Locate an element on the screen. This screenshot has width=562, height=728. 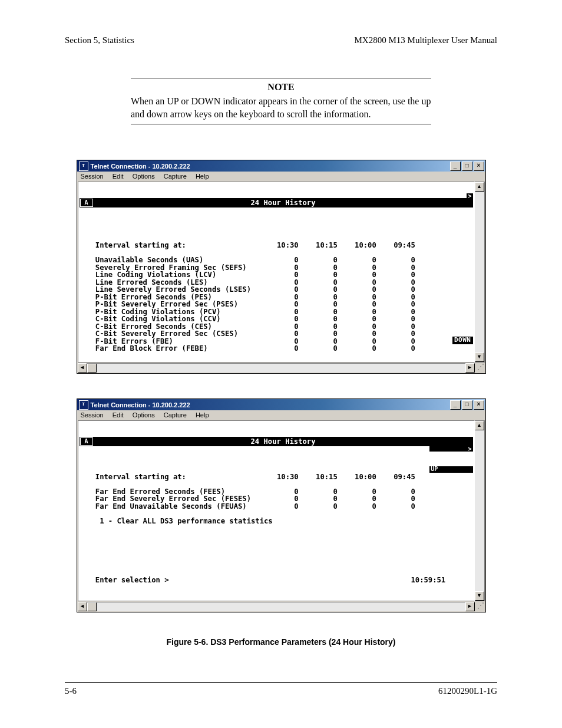
section-header-left: Section 5, Statistics is located at coordinates (100, 40).